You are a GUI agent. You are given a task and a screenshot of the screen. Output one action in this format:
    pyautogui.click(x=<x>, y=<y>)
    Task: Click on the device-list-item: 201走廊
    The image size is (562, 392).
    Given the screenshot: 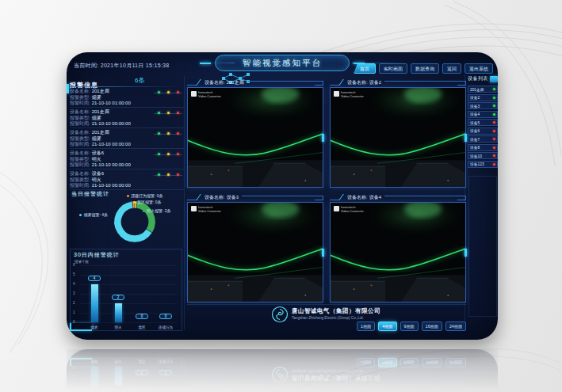 What is the action you would take?
    pyautogui.click(x=483, y=89)
    